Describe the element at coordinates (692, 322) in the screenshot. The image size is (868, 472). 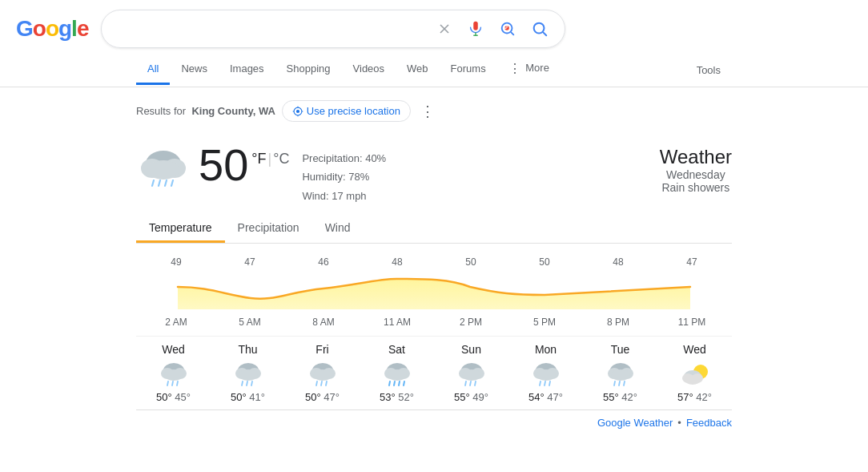
I see `time-label-7: 11 PM` at that location.